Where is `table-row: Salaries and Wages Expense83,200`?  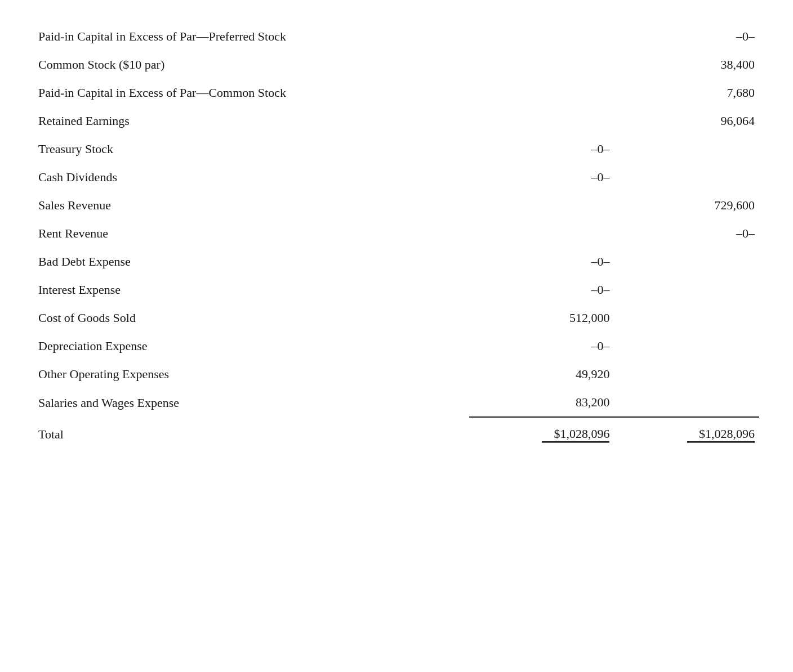
table-row: Salaries and Wages Expense83,200 is located at coordinates (396, 403).